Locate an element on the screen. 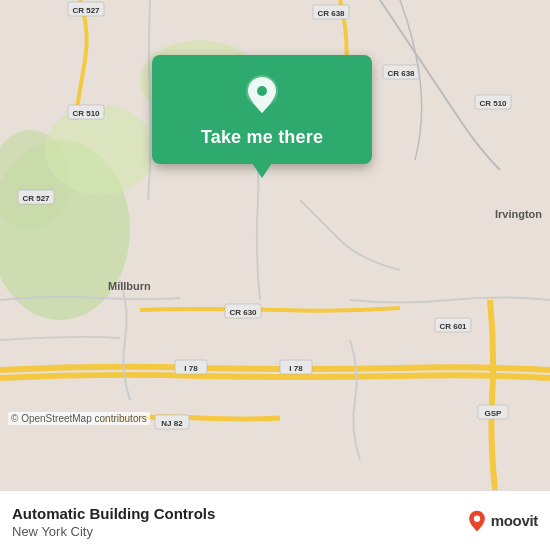  svg-text: CR 601 is located at coordinates (453, 326).